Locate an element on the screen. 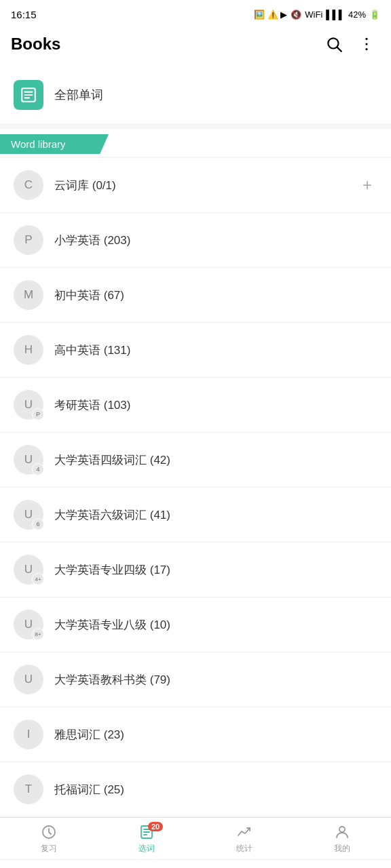  avatar-badge: 6 is located at coordinates (38, 524).